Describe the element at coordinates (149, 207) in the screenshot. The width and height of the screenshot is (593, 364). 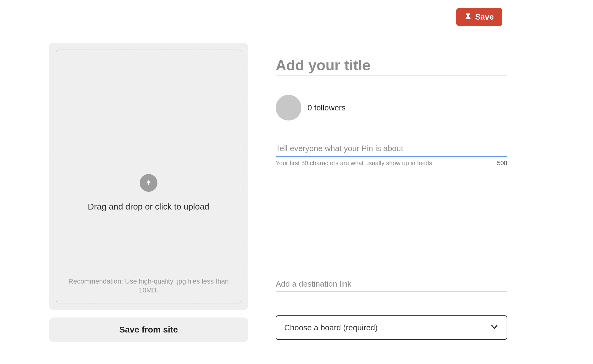
I see `upload-label: Drag and drop or click to upload` at that location.